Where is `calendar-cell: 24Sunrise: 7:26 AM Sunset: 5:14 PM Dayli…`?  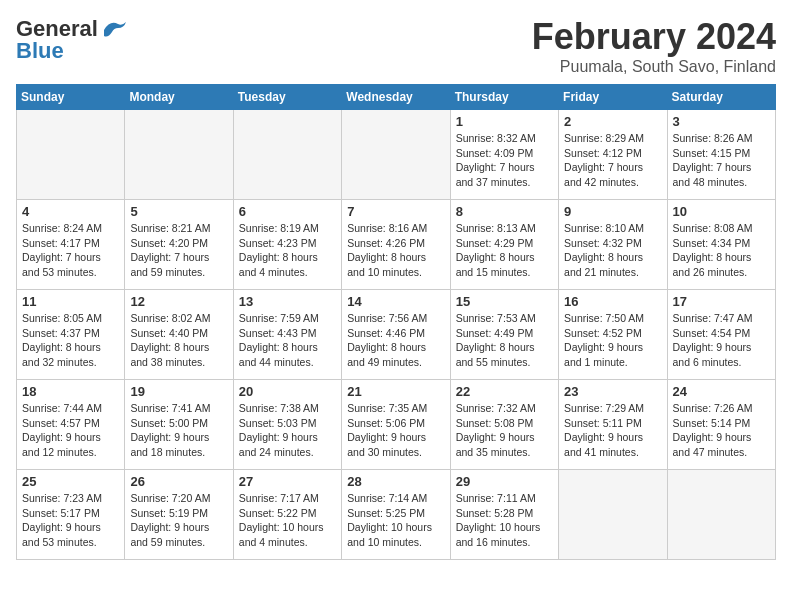 calendar-cell: 24Sunrise: 7:26 AM Sunset: 5:14 PM Dayli… is located at coordinates (721, 425).